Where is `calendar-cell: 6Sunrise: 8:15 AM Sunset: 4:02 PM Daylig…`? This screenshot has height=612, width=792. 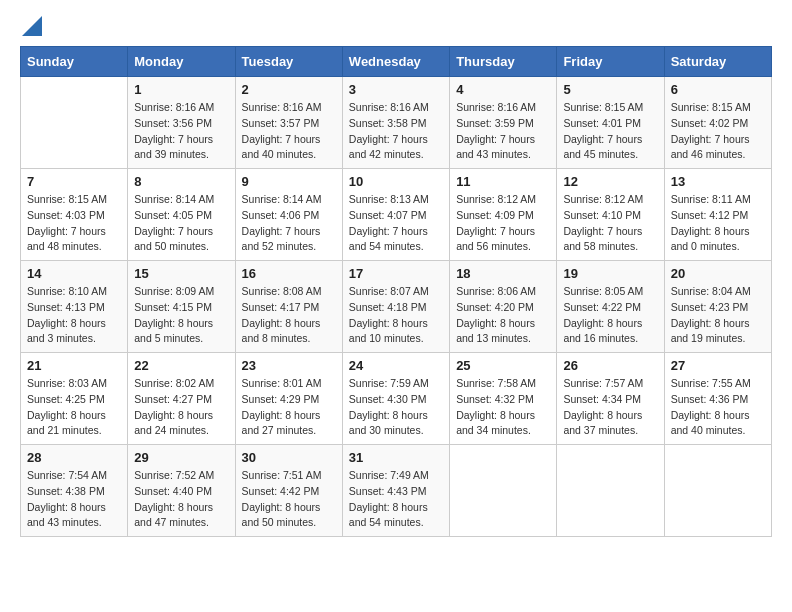
calendar-cell: 6Sunrise: 8:15 AM Sunset: 4:02 PM Daylig… is located at coordinates (718, 123).